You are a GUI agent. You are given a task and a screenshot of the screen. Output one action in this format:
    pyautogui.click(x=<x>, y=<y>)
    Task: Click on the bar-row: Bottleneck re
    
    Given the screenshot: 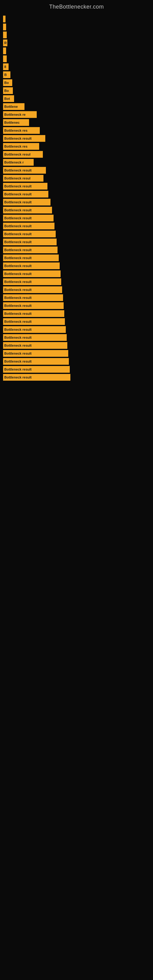 What is the action you would take?
    pyautogui.click(x=78, y=115)
    